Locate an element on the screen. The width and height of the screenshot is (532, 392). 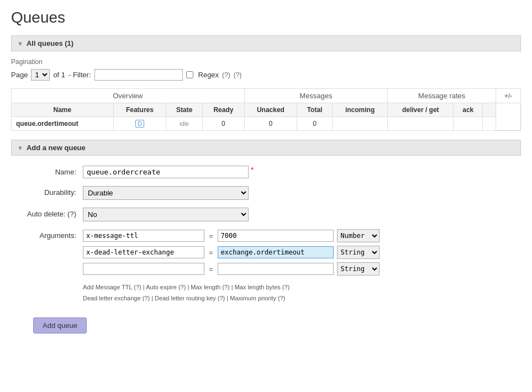
form-row-durability: Durability: DurableTransient is located at coordinates (266, 193).